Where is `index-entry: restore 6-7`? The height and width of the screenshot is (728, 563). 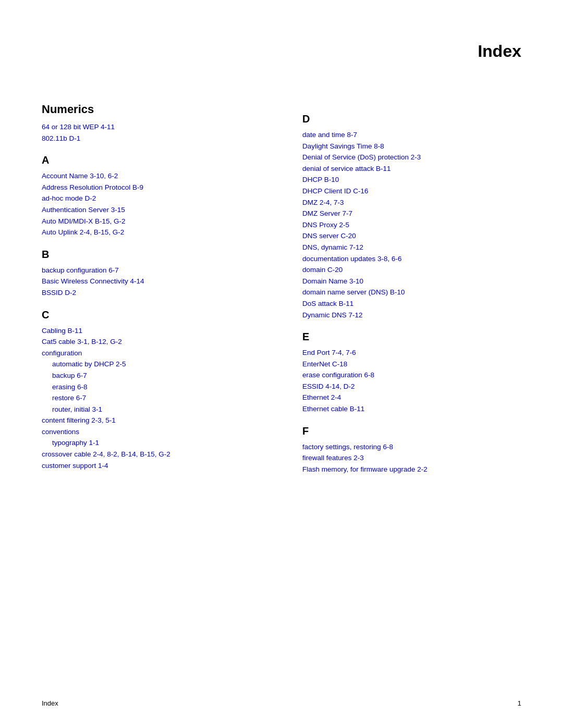
index-entry: restore 6-7 is located at coordinates (151, 398).